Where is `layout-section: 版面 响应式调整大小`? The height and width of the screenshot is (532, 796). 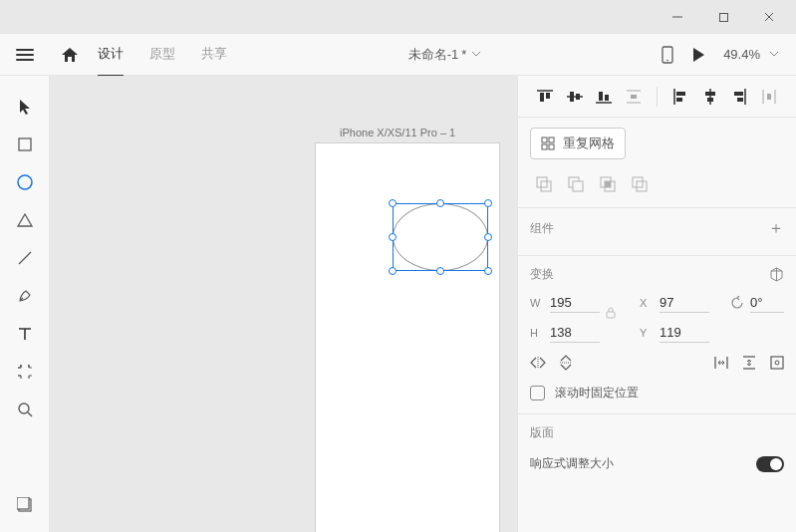
layout-section: 版面 响应式调整大小 is located at coordinates (658, 449).